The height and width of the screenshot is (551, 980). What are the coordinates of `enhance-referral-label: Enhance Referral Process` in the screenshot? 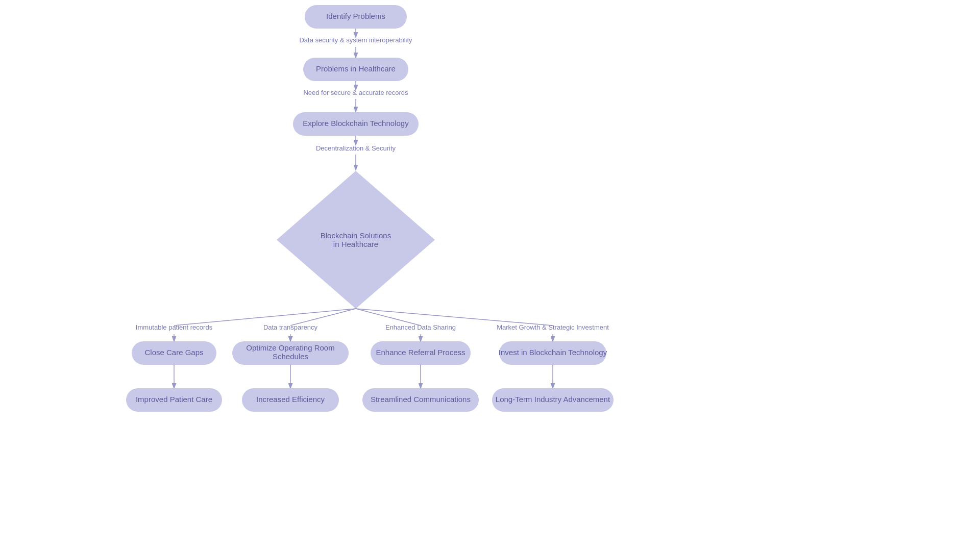 It's located at (421, 352).